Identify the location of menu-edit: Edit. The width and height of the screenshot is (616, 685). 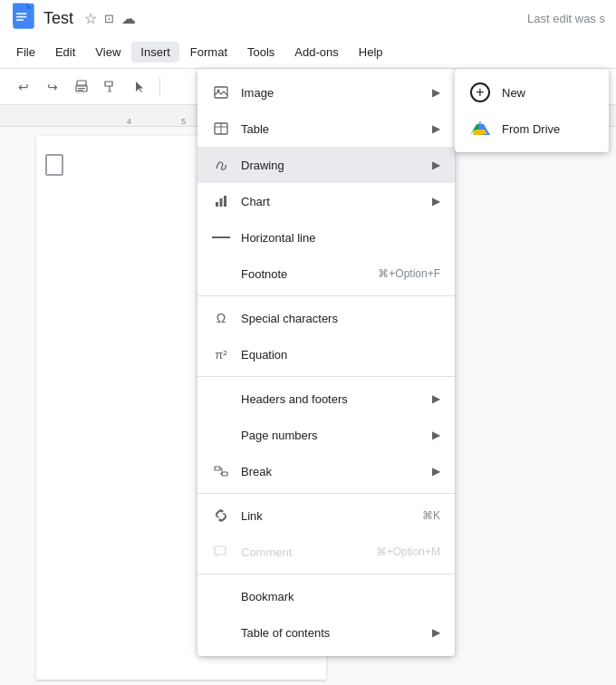
(65, 53).